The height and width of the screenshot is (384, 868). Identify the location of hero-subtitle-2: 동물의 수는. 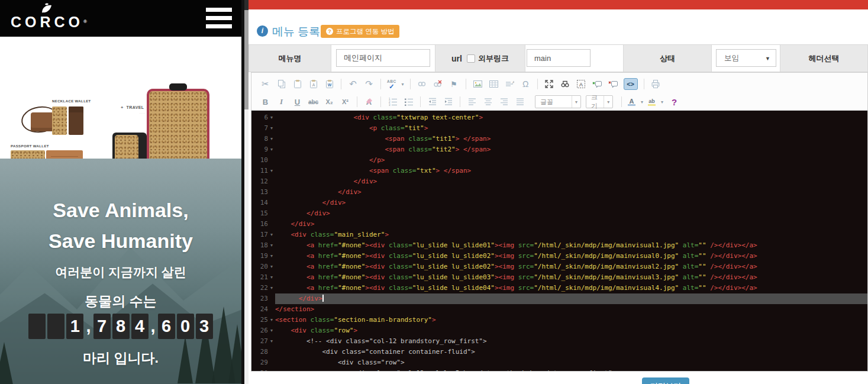
(121, 302).